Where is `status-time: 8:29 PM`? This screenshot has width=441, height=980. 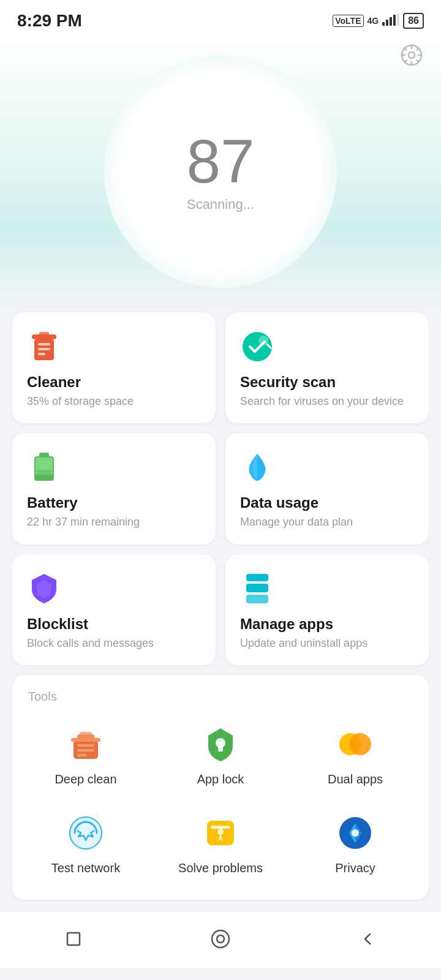
status-time: 8:29 PM is located at coordinates (50, 21).